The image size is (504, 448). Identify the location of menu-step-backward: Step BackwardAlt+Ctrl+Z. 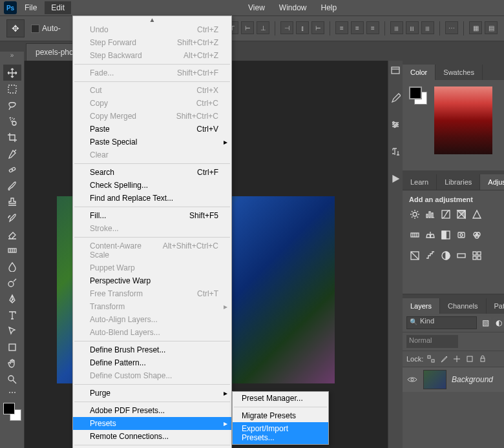
(152, 56).